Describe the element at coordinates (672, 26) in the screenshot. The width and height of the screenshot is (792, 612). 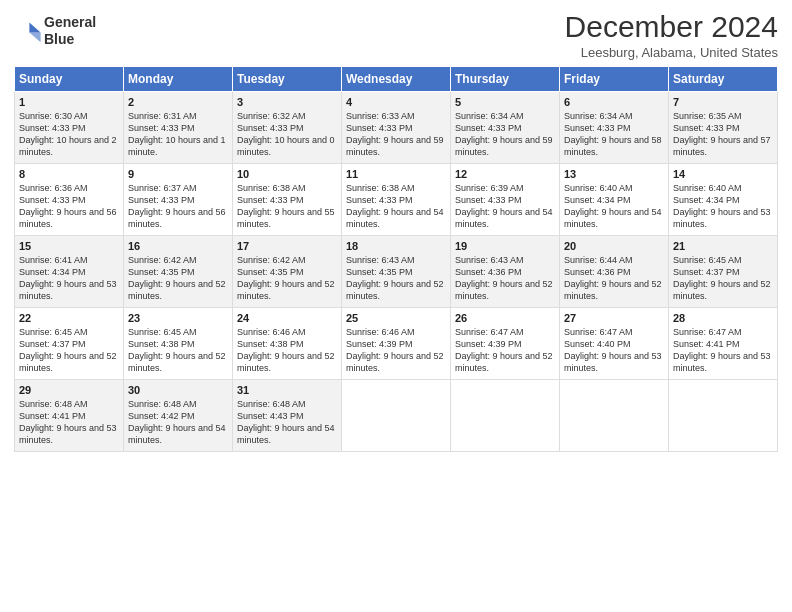
I see `month-title: December 2024` at that location.